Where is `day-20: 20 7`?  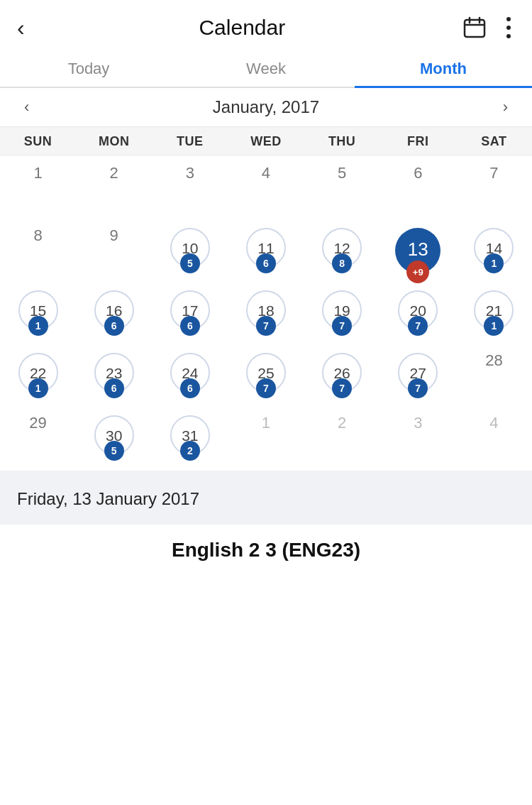 day-20: 20 7 is located at coordinates (419, 312).